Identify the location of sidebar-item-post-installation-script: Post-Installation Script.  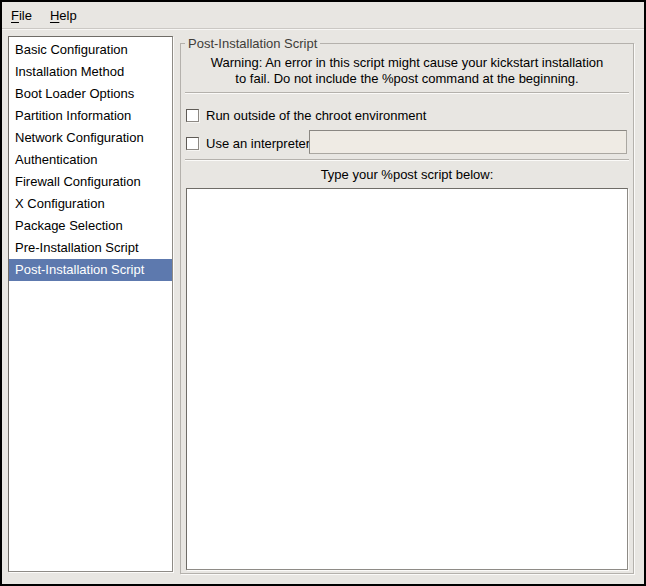
(90, 270).